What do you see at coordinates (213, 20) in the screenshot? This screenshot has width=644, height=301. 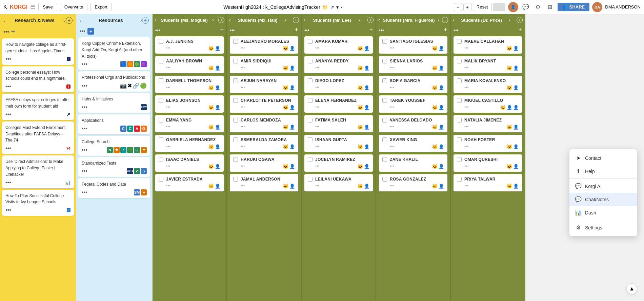 I see `col-next-ms-moguel: ›` at bounding box center [213, 20].